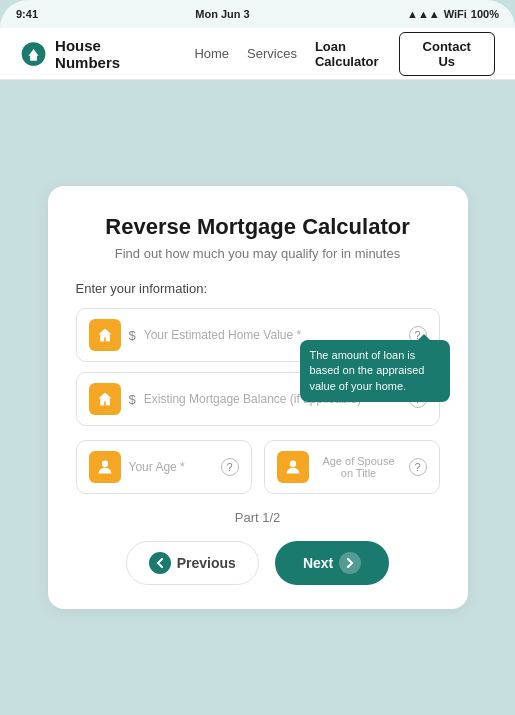 The height and width of the screenshot is (715, 515). What do you see at coordinates (105, 399) in the screenshot?
I see `mortgage-icon` at bounding box center [105, 399].